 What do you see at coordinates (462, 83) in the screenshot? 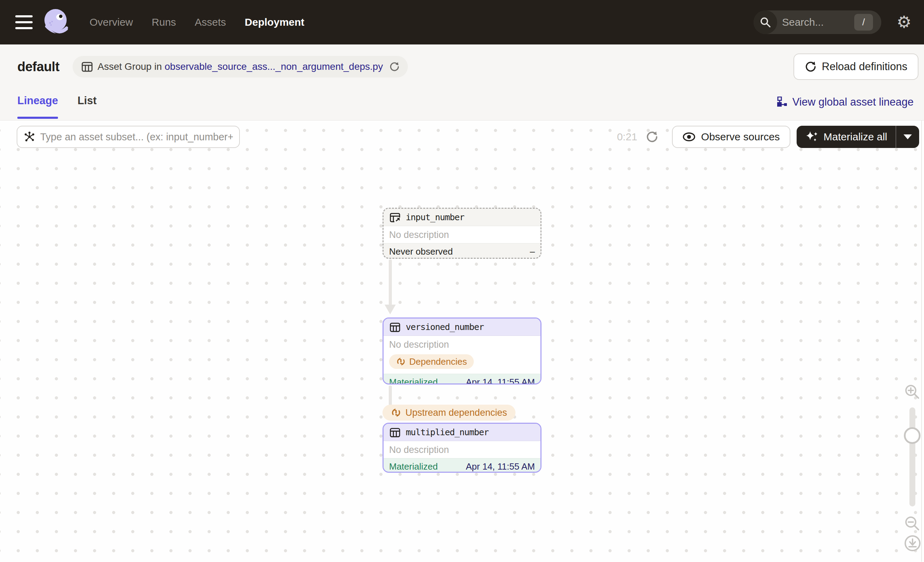
I see `page-header: default Asset Group in observable_source…` at bounding box center [462, 83].